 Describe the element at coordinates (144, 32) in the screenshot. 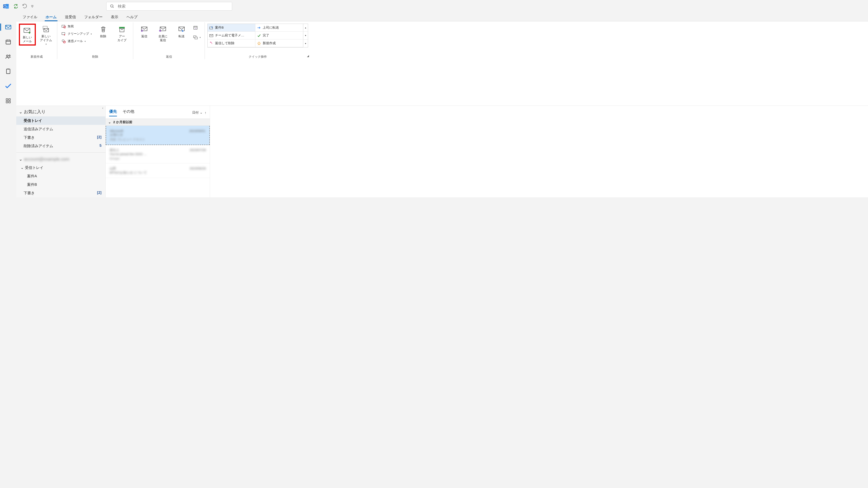

I see `reply-button: 返信` at that location.